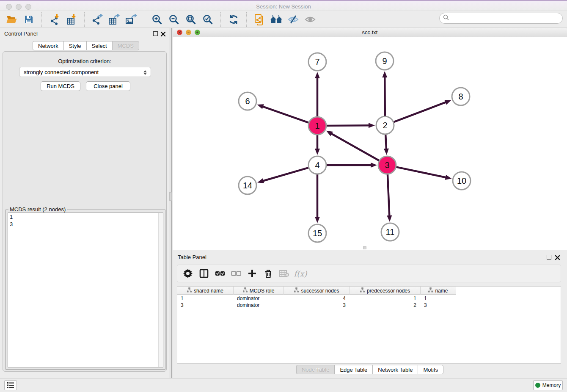 The height and width of the screenshot is (392, 567). I want to click on toolbar-separator, so click(144, 19).